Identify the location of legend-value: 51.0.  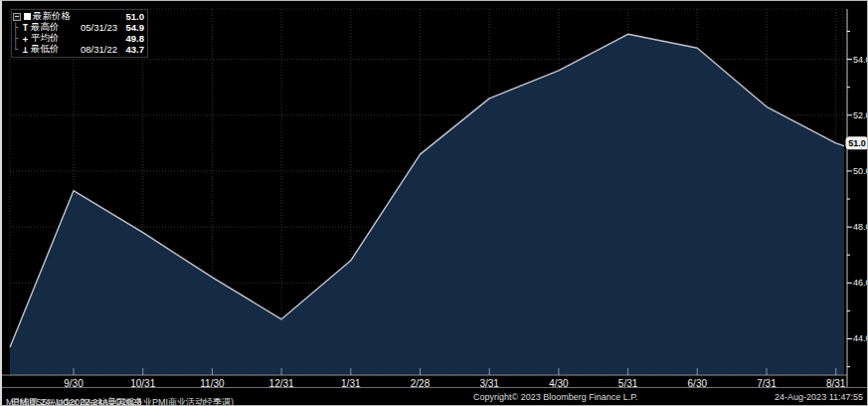
(132, 16).